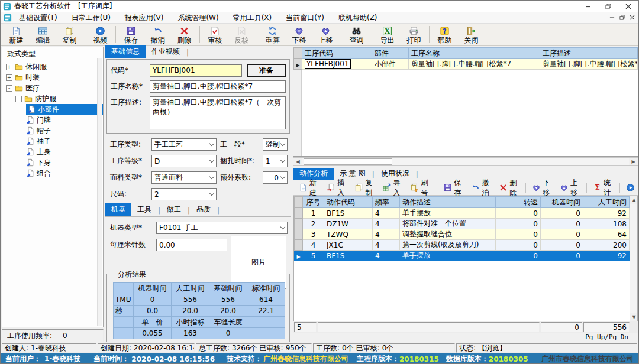  What do you see at coordinates (99, 192) in the screenshot?
I see `tree-scrollbar` at bounding box center [99, 192].